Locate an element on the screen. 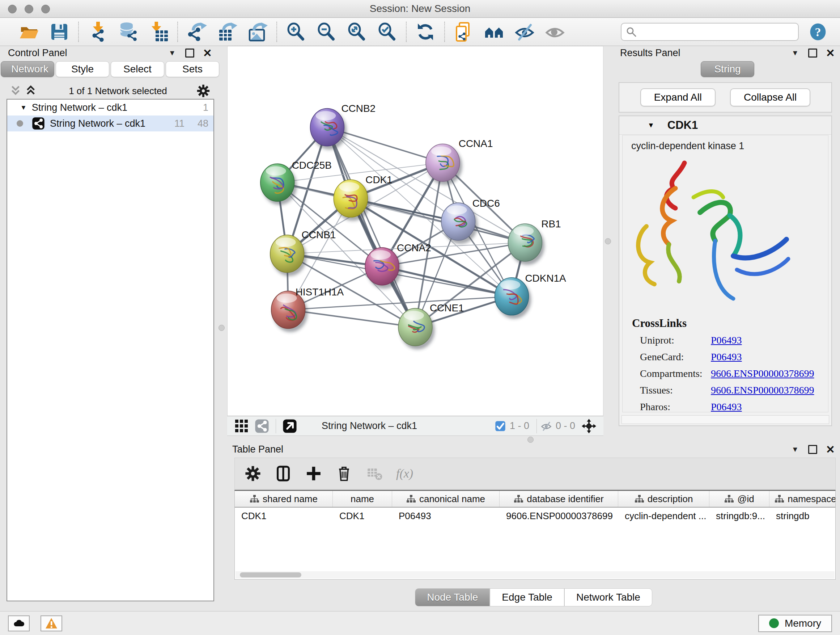 The width and height of the screenshot is (840, 635). tab-node-table: Node Table is located at coordinates (453, 597).